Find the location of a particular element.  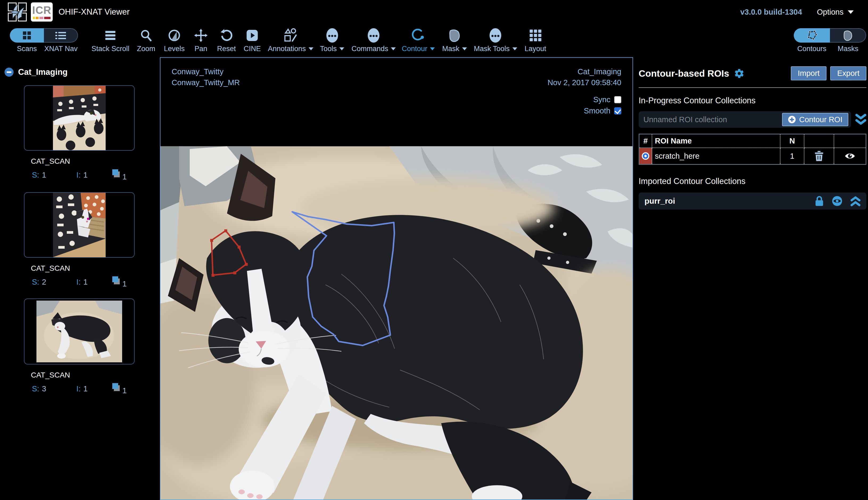

toolbar-commands: Commands is located at coordinates (373, 40).